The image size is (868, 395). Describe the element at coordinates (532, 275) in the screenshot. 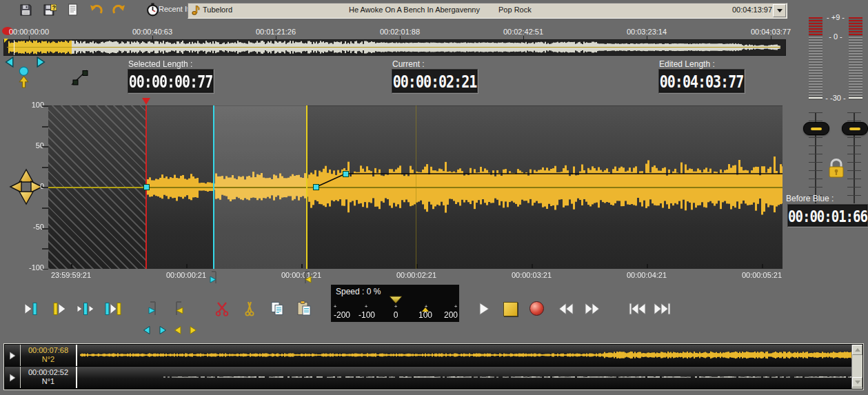

I see `plot-time-label: 00:00:03:21` at that location.